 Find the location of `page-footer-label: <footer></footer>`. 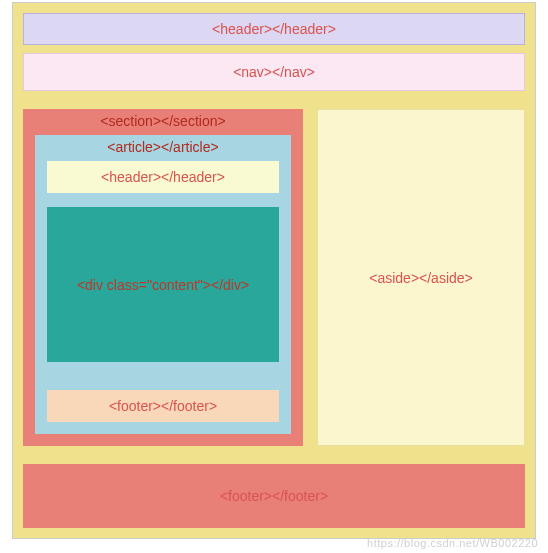

page-footer-label: <footer></footer> is located at coordinates (274, 496).